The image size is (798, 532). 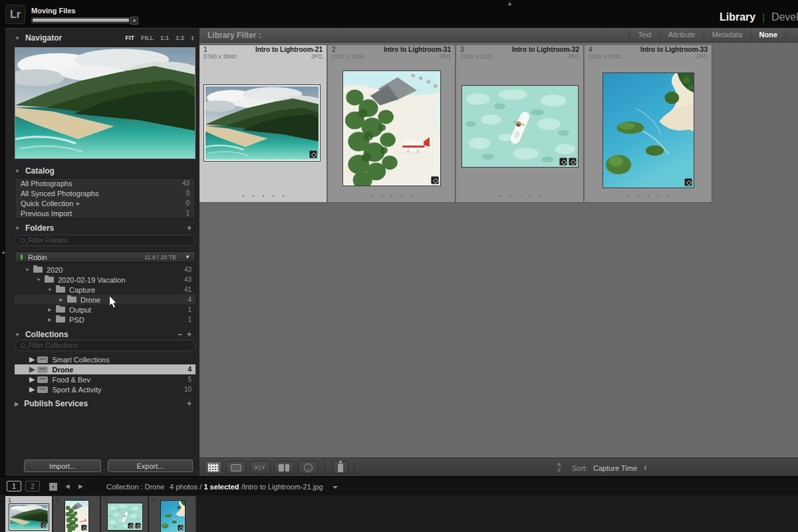 What do you see at coordinates (737, 17) in the screenshot?
I see `module-library: Library` at bounding box center [737, 17].